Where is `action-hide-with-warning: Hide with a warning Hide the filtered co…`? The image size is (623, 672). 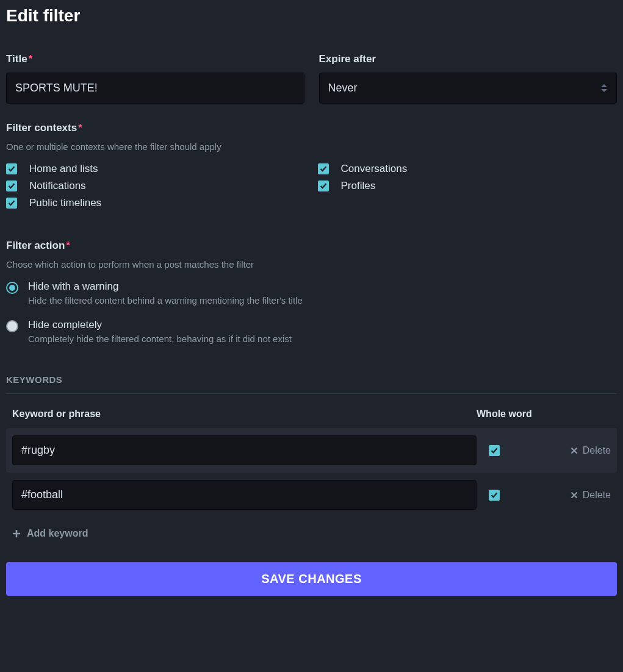
action-hide-with-warning: Hide with a warning Hide the filtered co… is located at coordinates (311, 293).